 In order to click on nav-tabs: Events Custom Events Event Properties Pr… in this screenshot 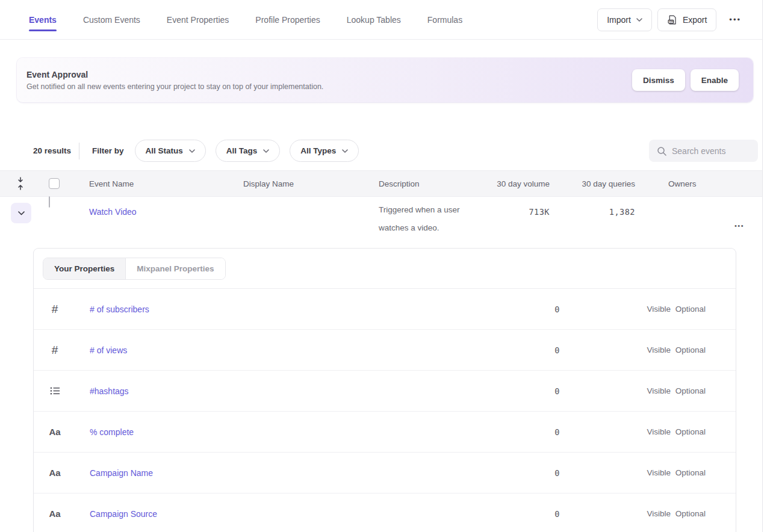, I will do `click(246, 20)`.